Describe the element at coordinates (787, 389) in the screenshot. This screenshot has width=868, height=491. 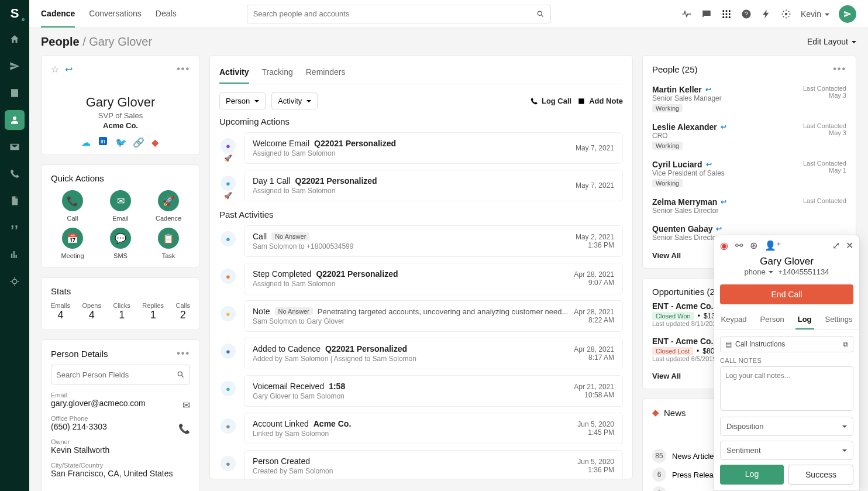
I see `call-notes-input` at that location.